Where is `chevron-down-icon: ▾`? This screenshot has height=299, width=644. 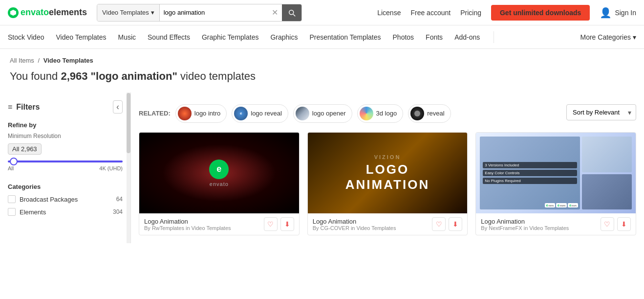 chevron-down-icon: ▾ is located at coordinates (634, 37).